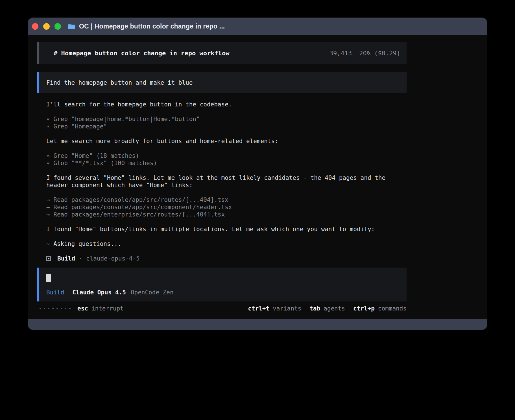  I want to click on agent-icon, so click(49, 259).